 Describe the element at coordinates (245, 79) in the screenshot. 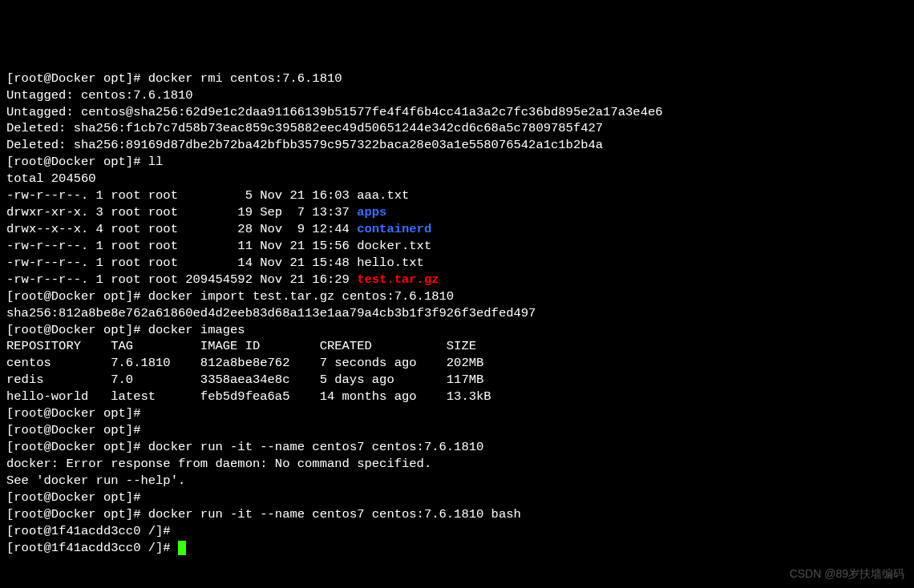

I see `command-text: docker rmi centos:7.6.1810` at that location.